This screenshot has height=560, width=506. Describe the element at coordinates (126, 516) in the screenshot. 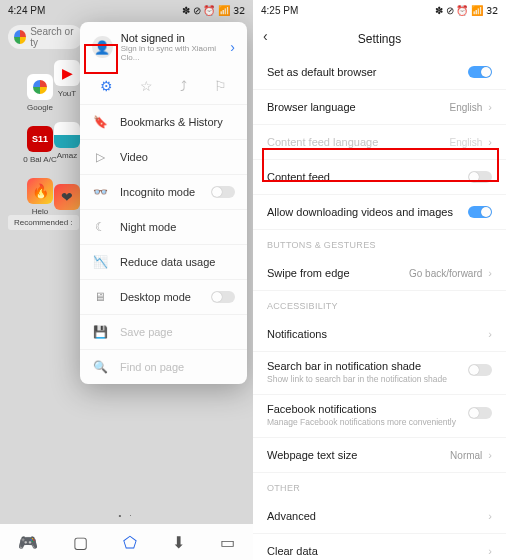

I see `page-indicator: • ·` at that location.